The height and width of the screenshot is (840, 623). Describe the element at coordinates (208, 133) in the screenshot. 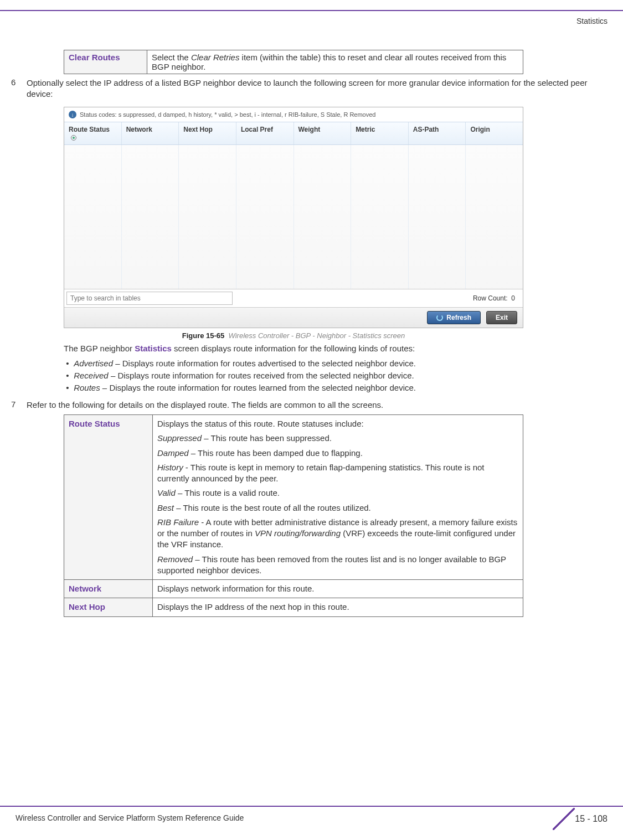

I see `col-next-hop: Next Hop` at that location.